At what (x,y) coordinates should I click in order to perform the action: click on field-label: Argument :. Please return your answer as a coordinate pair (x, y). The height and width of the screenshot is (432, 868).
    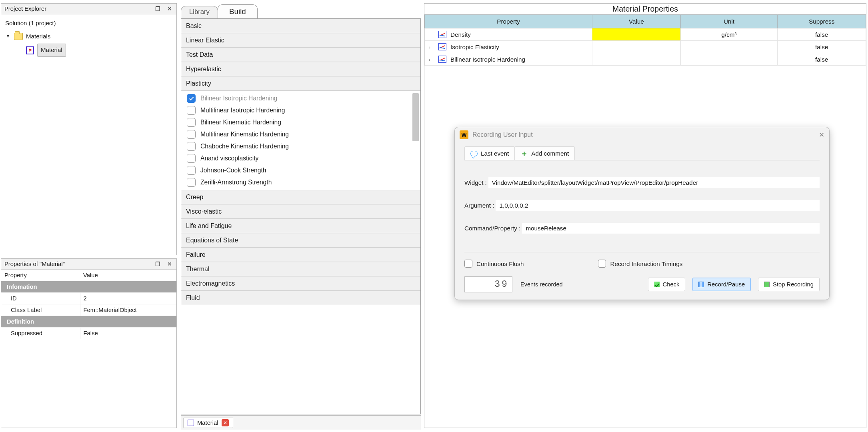
    Looking at the image, I should click on (479, 206).